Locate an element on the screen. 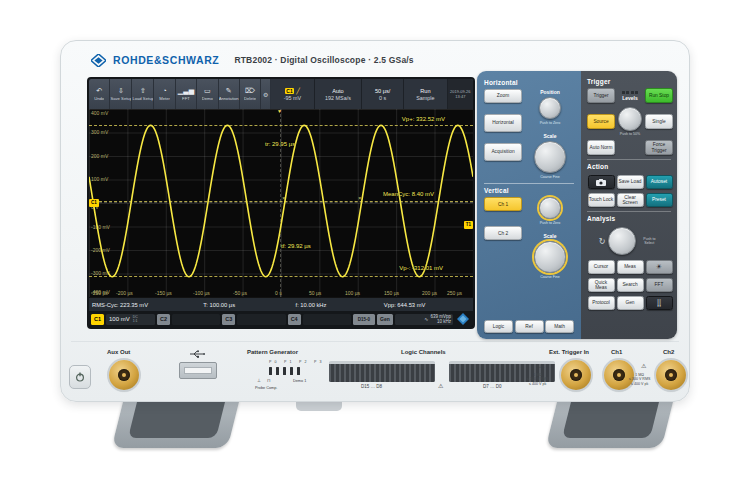 Image resolution: width=748 pixels, height=502 pixels. action-section-header: Action is located at coordinates (629, 166).